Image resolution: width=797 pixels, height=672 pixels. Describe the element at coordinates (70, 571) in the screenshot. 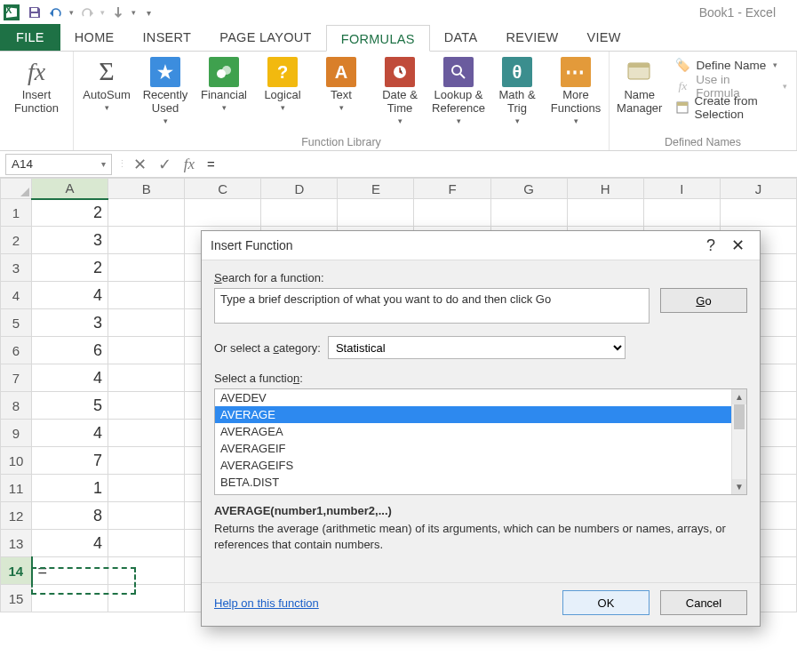

I see `cell: =` at that location.